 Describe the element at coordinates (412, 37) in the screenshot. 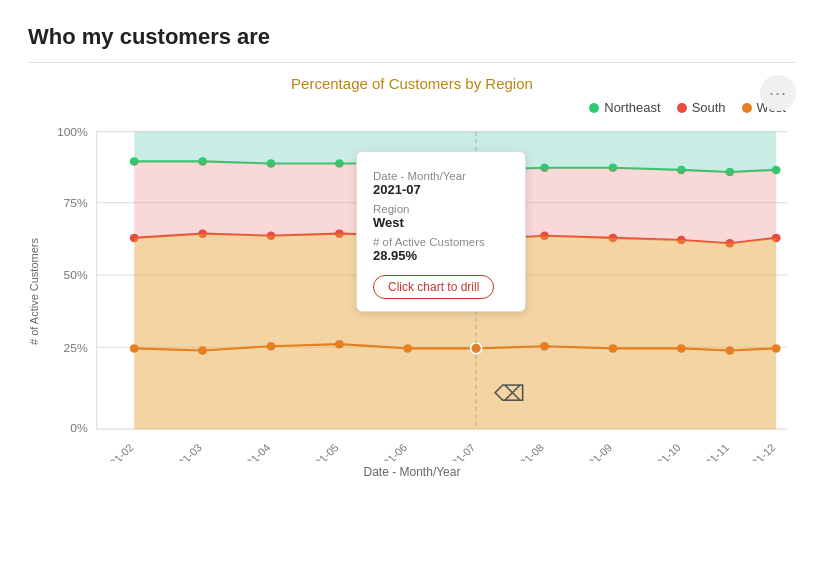

I see `page-title: Who my customers are` at that location.